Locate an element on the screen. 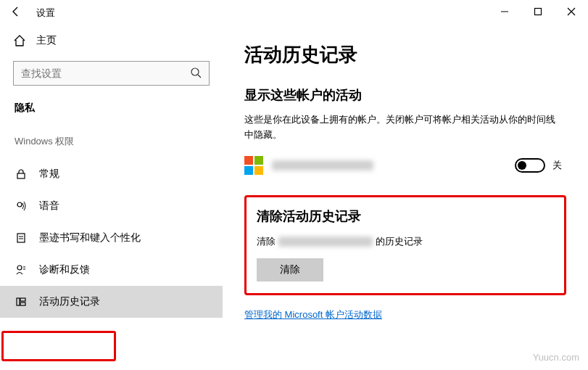  back-button is located at coordinates (20, 13).